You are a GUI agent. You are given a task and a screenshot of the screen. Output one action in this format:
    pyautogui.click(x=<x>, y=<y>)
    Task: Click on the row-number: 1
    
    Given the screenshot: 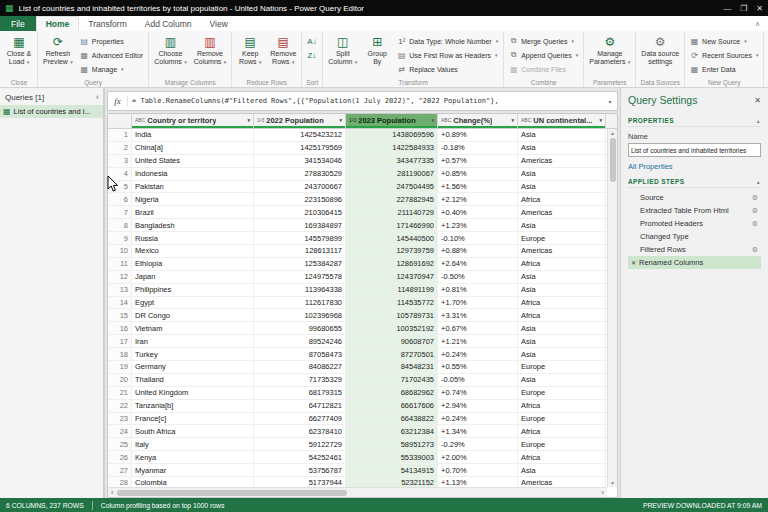 What is the action you would take?
    pyautogui.click(x=120, y=135)
    